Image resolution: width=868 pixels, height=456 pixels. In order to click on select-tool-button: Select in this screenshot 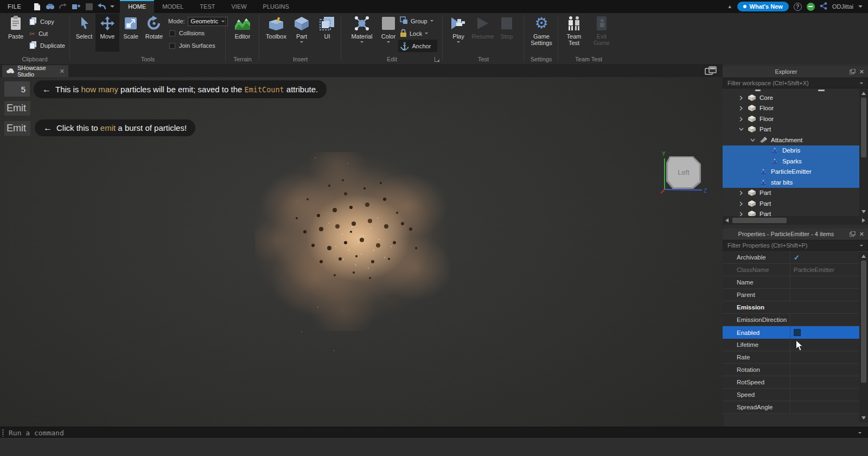, I will do `click(84, 27)`.